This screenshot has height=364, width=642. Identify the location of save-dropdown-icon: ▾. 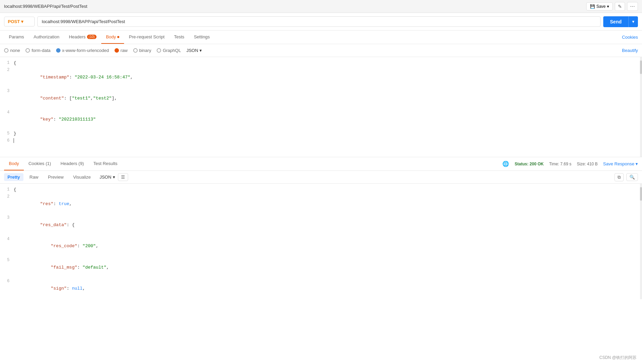
(608, 6).